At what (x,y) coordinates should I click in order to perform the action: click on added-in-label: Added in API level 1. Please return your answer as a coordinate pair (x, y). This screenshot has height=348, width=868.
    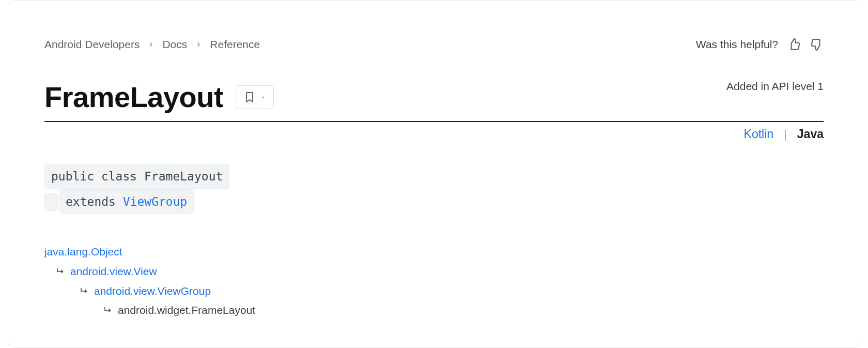
    Looking at the image, I should click on (775, 86).